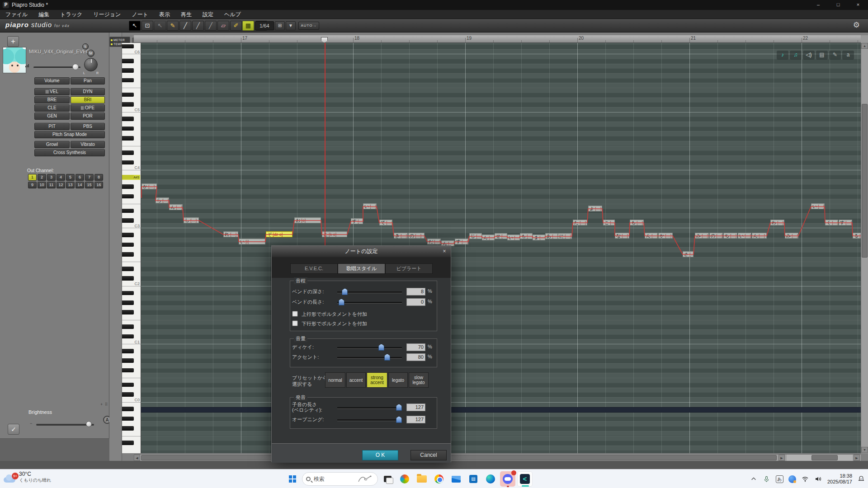  I want to click on grid-snap-button: ▦, so click(248, 26).